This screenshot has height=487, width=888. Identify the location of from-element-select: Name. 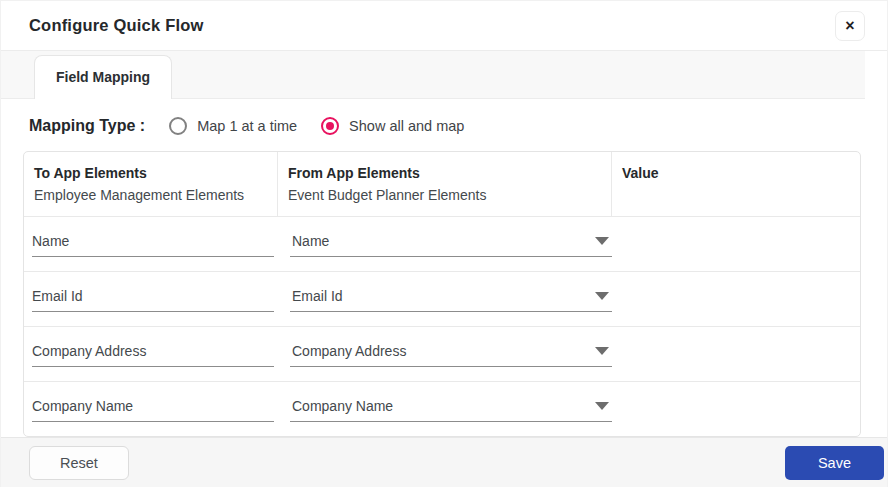
(451, 244).